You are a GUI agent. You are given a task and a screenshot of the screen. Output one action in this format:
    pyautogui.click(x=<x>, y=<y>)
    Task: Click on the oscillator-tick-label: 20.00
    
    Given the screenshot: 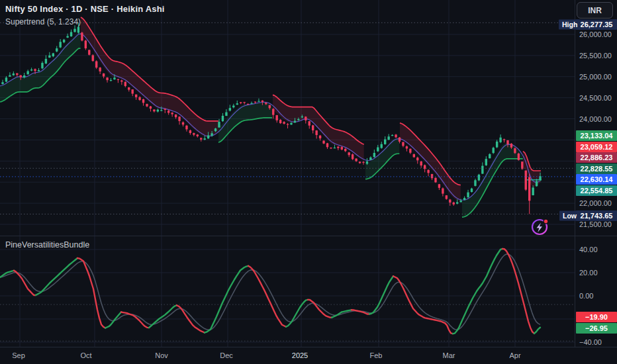 What is the action you would take?
    pyautogui.click(x=589, y=273)
    